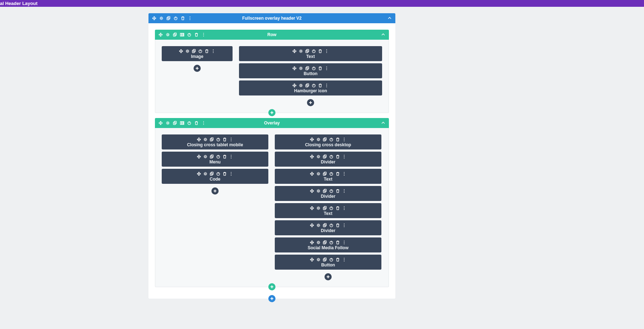 The width and height of the screenshot is (644, 329). What do you see at coordinates (311, 88) in the screenshot?
I see `module: Hamburger icon` at bounding box center [311, 88].